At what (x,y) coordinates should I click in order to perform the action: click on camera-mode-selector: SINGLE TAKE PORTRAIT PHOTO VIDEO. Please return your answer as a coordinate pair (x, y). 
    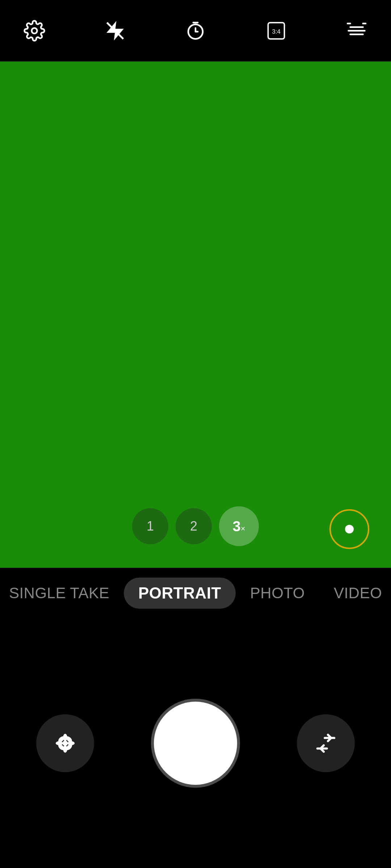
    Looking at the image, I should click on (196, 593).